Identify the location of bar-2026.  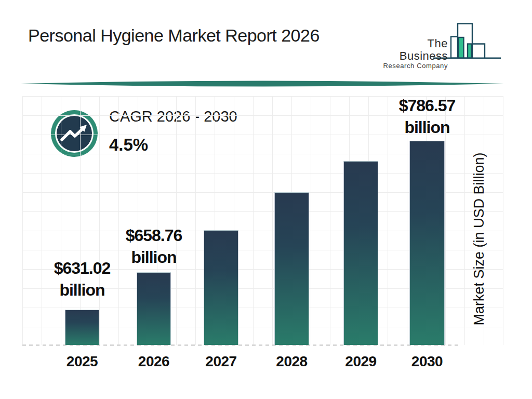
(154, 309).